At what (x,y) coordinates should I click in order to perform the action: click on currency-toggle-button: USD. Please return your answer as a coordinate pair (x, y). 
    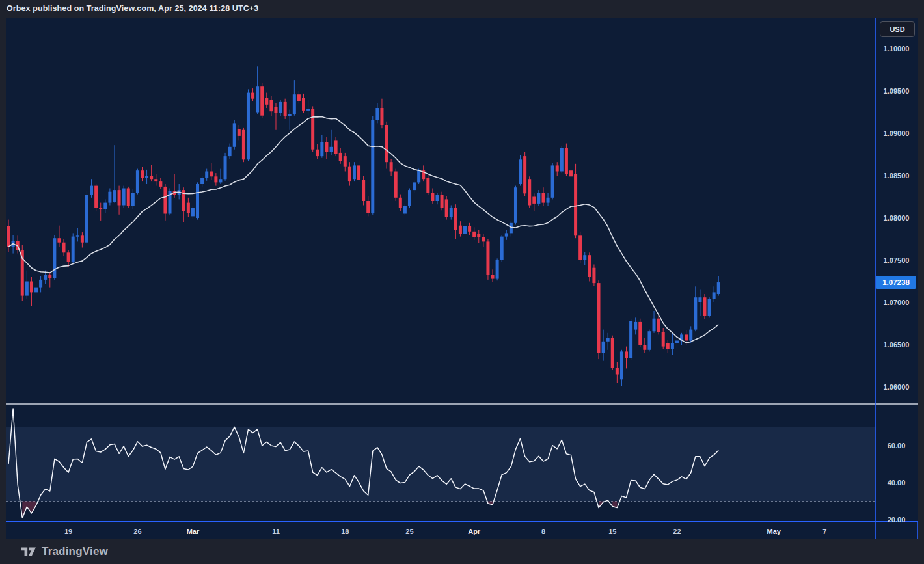
    Looking at the image, I should click on (897, 29).